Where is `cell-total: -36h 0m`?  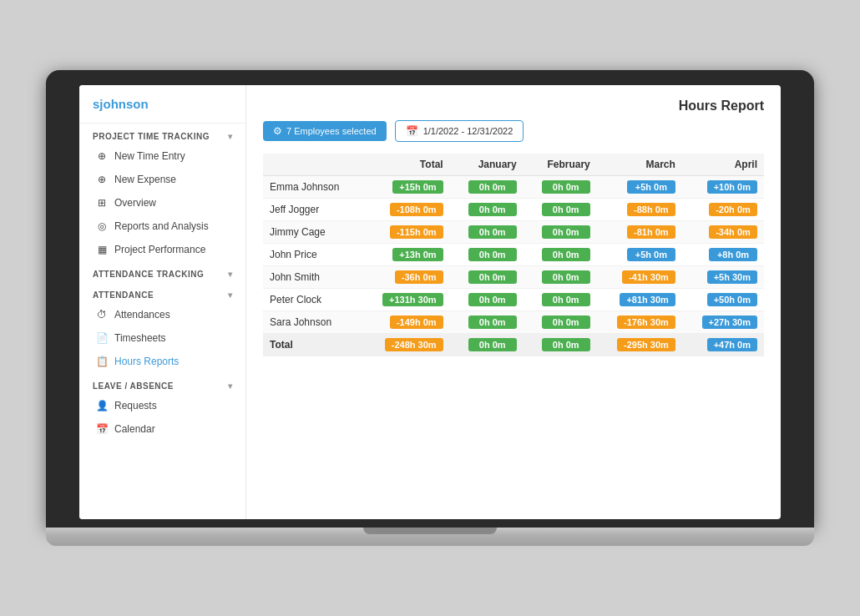
cell-total: -36h 0m is located at coordinates (406, 277).